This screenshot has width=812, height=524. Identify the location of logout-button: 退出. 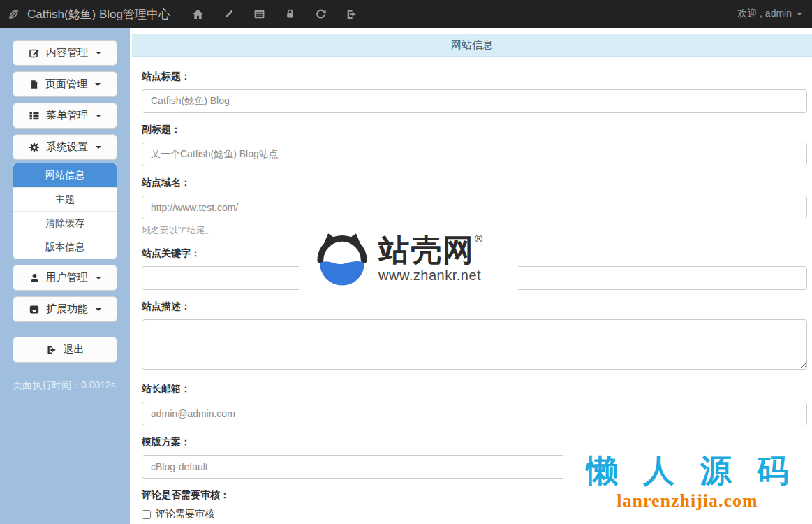
(65, 349).